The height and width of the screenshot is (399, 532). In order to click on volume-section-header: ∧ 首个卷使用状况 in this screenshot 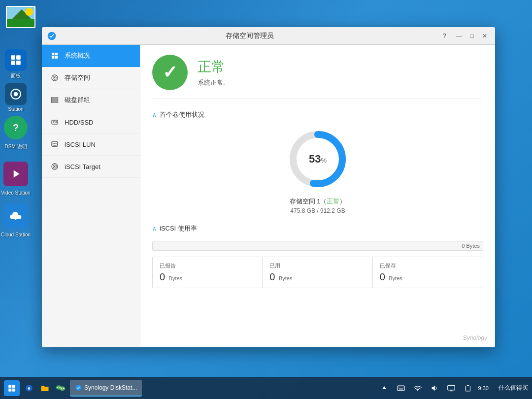, I will do `click(318, 115)`.